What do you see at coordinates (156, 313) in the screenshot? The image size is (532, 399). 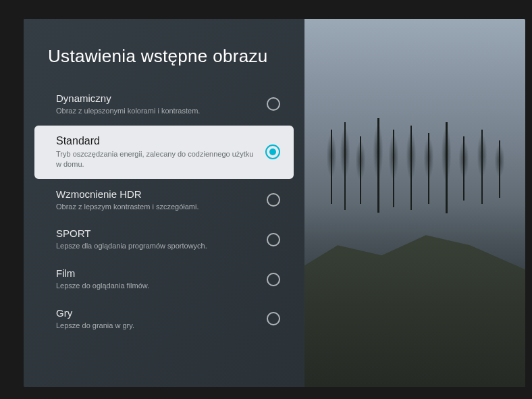 I see `option-label: Gry` at bounding box center [156, 313].